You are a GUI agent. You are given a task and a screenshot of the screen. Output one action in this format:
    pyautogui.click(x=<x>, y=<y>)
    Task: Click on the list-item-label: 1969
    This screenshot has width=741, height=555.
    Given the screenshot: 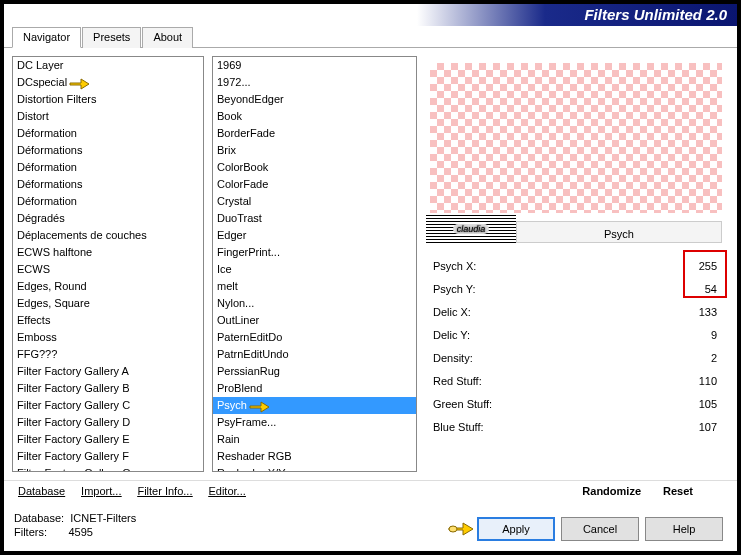 What is the action you would take?
    pyautogui.click(x=229, y=65)
    